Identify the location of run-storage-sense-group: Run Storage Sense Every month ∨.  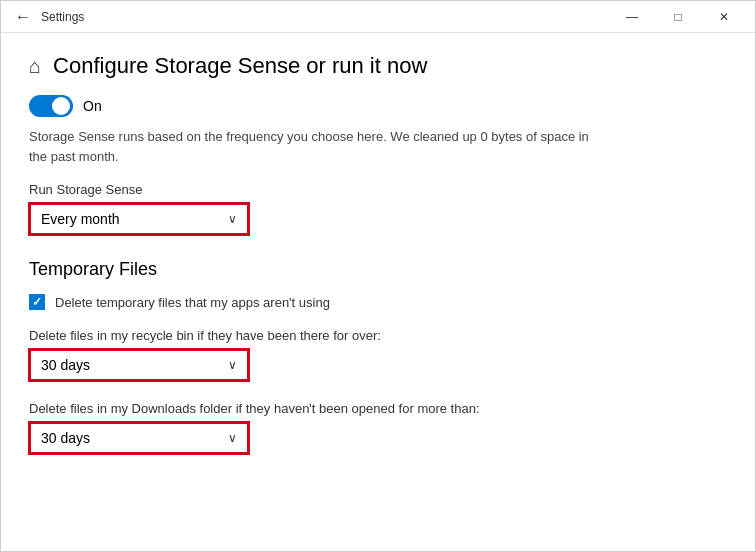
(378, 208).